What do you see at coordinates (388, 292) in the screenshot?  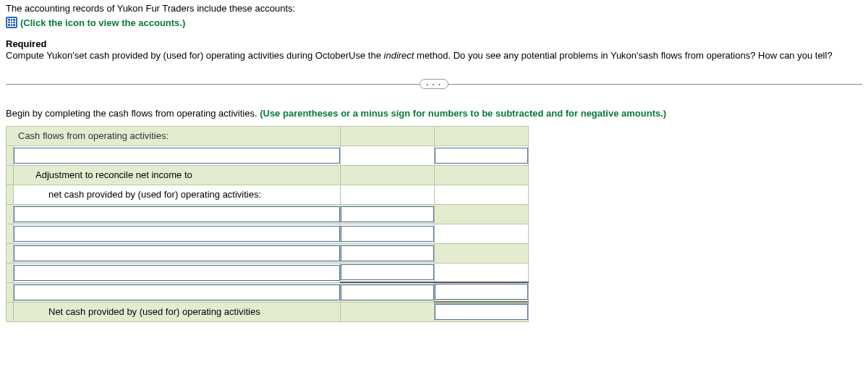 I see `amount-input-6a` at bounding box center [388, 292].